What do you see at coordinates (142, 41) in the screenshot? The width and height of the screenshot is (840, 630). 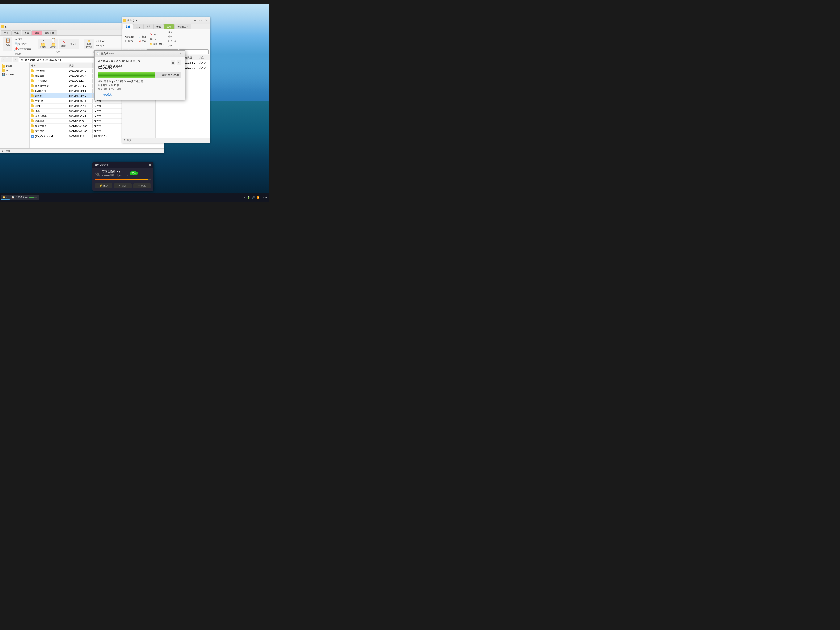 I see `front-pin-btn: 📌 固定` at bounding box center [142, 41].